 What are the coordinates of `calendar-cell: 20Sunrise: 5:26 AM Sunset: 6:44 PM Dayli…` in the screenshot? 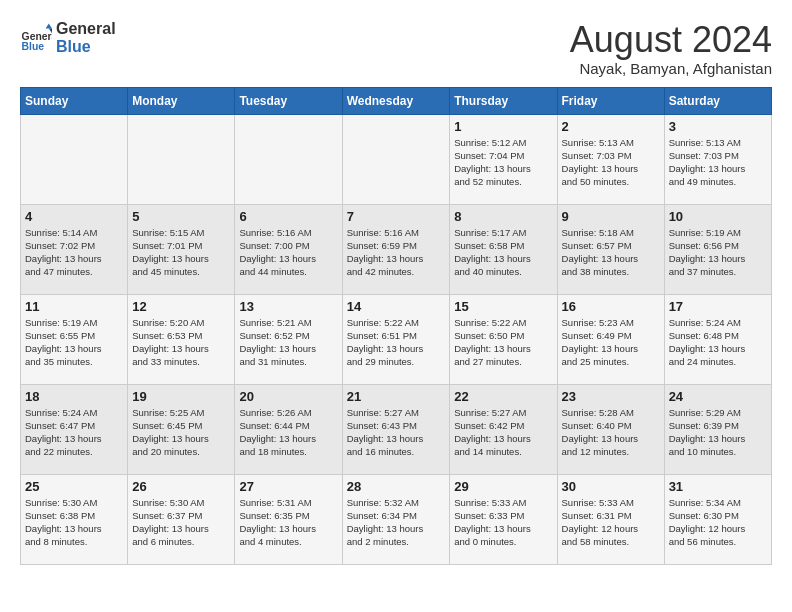 It's located at (288, 429).